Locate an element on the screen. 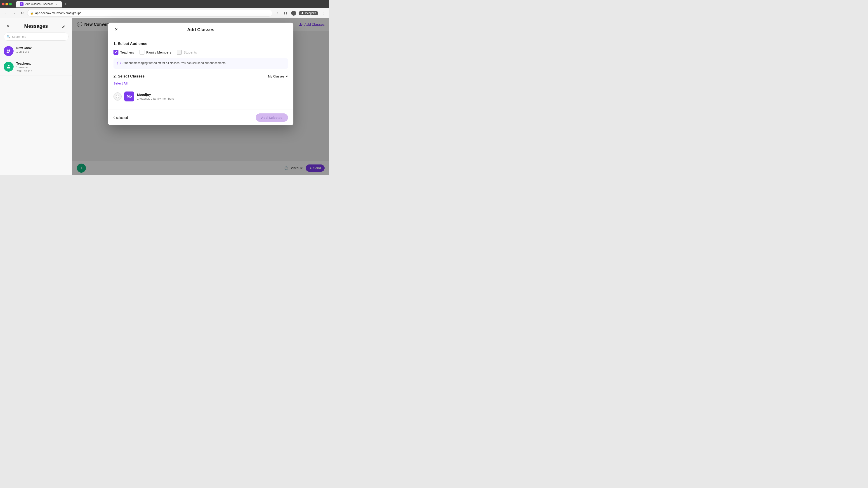 This screenshot has width=868, height=488. my-classes-dropdown: My Classes ∨ is located at coordinates (278, 76).